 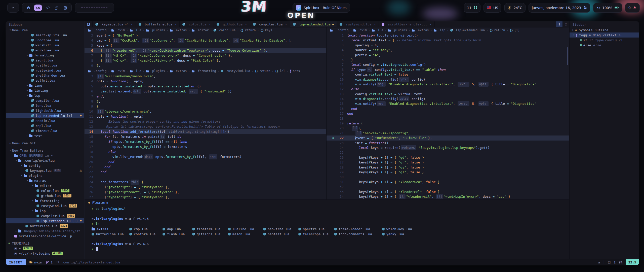 What do you see at coordinates (45, 131) in the screenshot?
I see `tree-item: timeout.lua` at bounding box center [45, 131].